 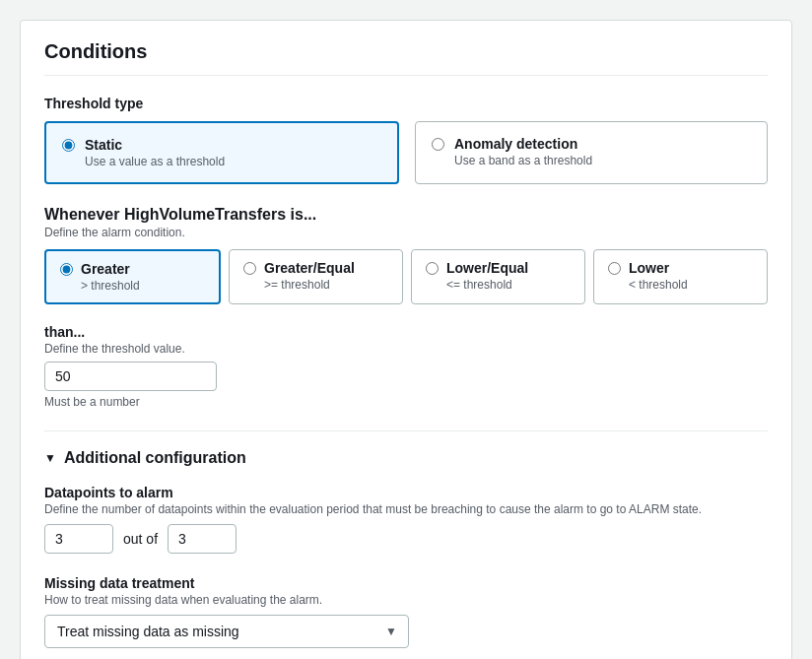 I want to click on threshold-anomaly-card: Anomaly detection Use a band as a thresh…, so click(x=591, y=153).